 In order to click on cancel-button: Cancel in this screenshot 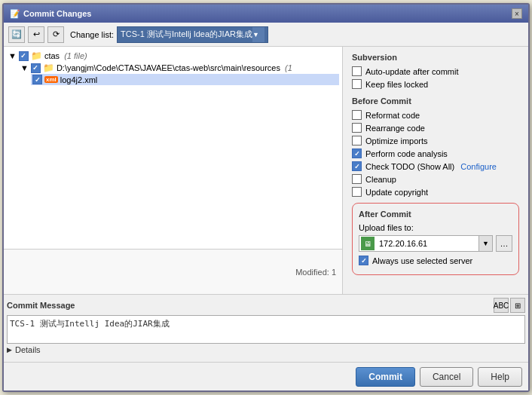, I will do `click(446, 377)`.